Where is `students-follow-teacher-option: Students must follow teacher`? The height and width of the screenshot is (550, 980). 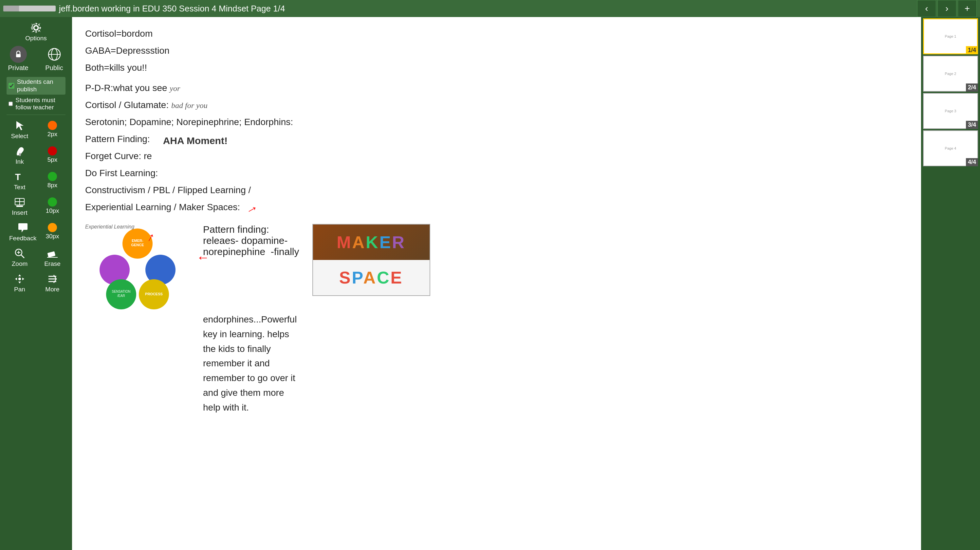 students-follow-teacher-option: Students must follow teacher is located at coordinates (36, 104).